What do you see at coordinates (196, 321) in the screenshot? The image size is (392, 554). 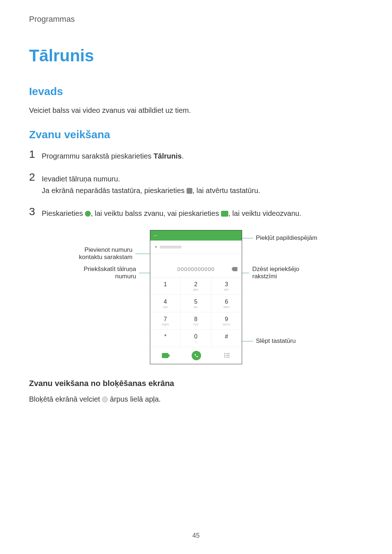 I see `keypad-key: 8TUV` at bounding box center [196, 321].